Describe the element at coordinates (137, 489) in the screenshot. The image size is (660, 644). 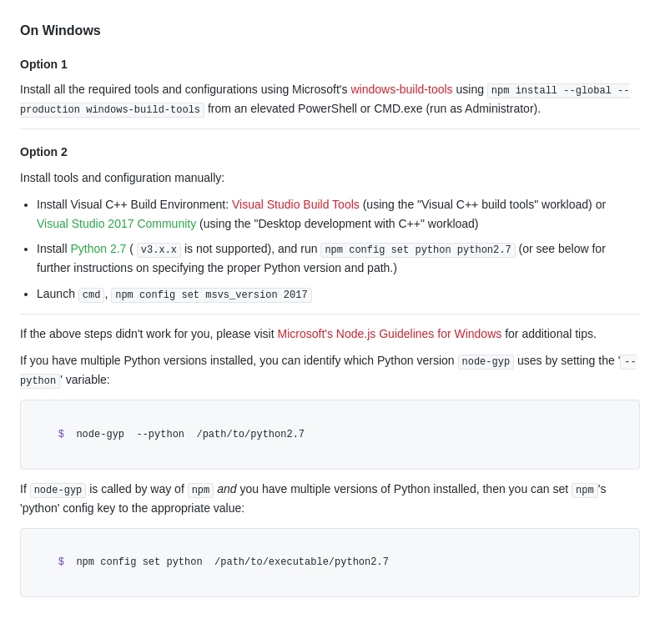
I see `ng-text2: is called by way of` at that location.